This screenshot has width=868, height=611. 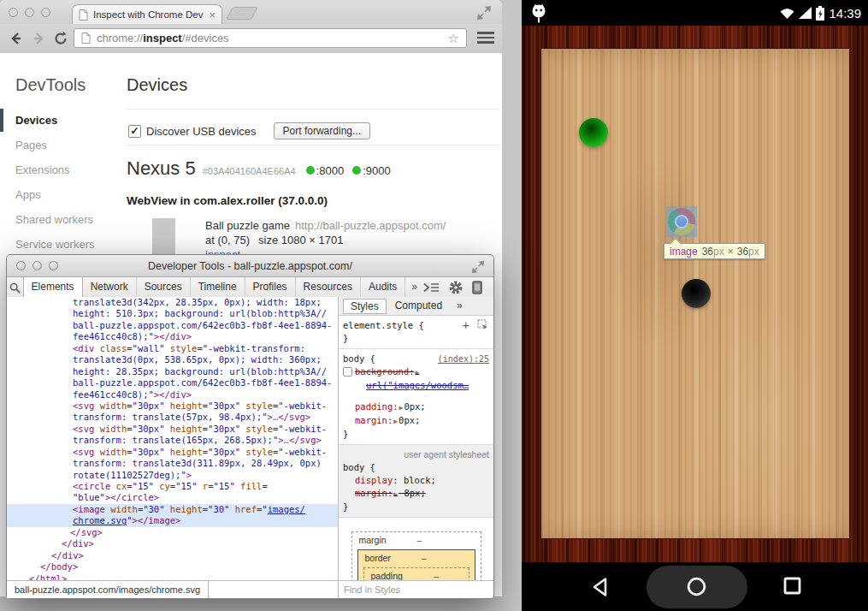 What do you see at coordinates (270, 38) in the screenshot?
I see `url-bar: chrome://inspect/#devices ☆` at bounding box center [270, 38].